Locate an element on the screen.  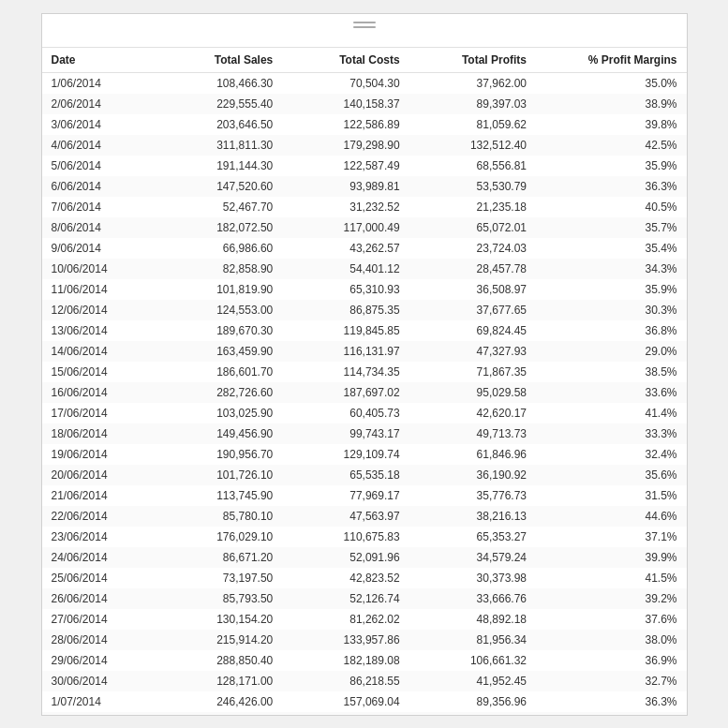
table-cell: 85,780.10 is located at coordinates (215, 516).